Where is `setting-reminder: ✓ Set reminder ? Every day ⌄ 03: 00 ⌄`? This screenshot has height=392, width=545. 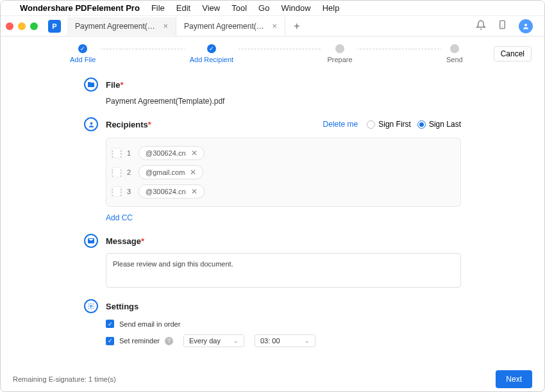
setting-reminder: ✓ Set reminder ? Every day ⌄ 03: 00 ⌄ is located at coordinates (283, 341).